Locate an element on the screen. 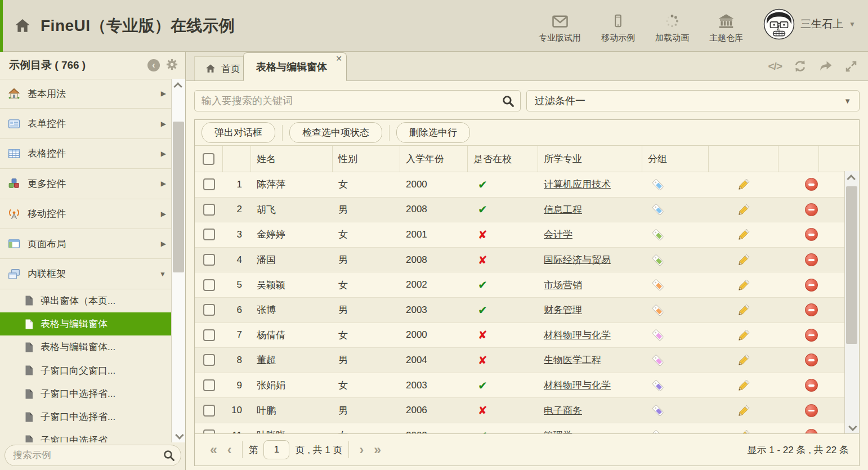  check-selected-button: 检查选中项状态 is located at coordinates (335, 133).